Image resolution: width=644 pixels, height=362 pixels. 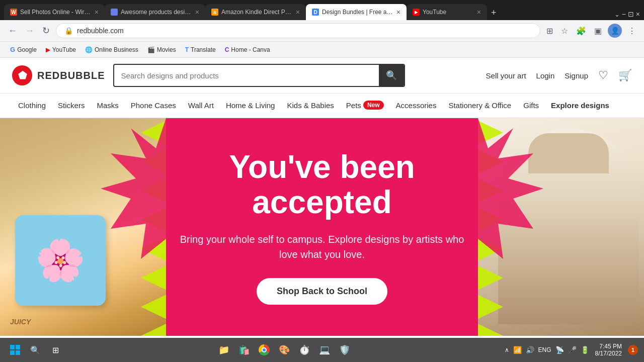 What do you see at coordinates (609, 346) in the screenshot?
I see `taskbar-time-display: 7:45 PM` at bounding box center [609, 346].